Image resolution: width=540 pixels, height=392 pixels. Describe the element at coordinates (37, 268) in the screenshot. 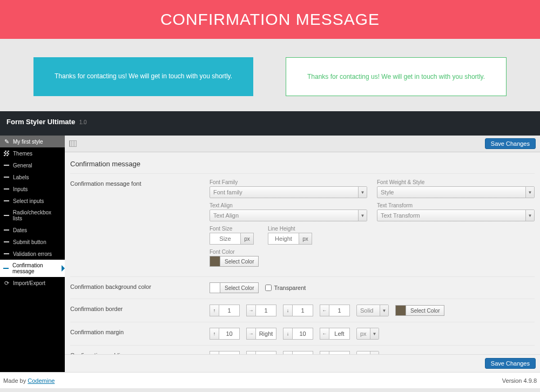

I see `sidebar-item-label: Confirmation message` at that location.